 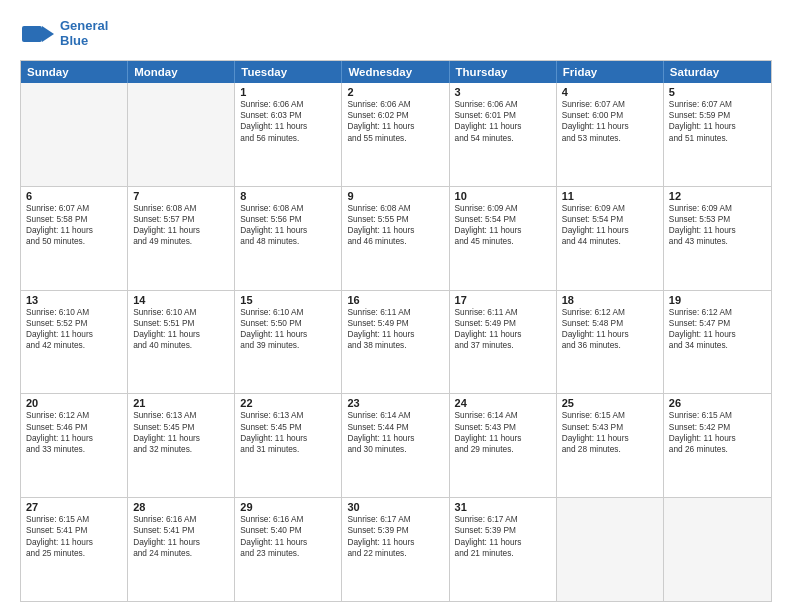 I want to click on cell-line: Sunset: 5:40 PM, so click(x=288, y=530).